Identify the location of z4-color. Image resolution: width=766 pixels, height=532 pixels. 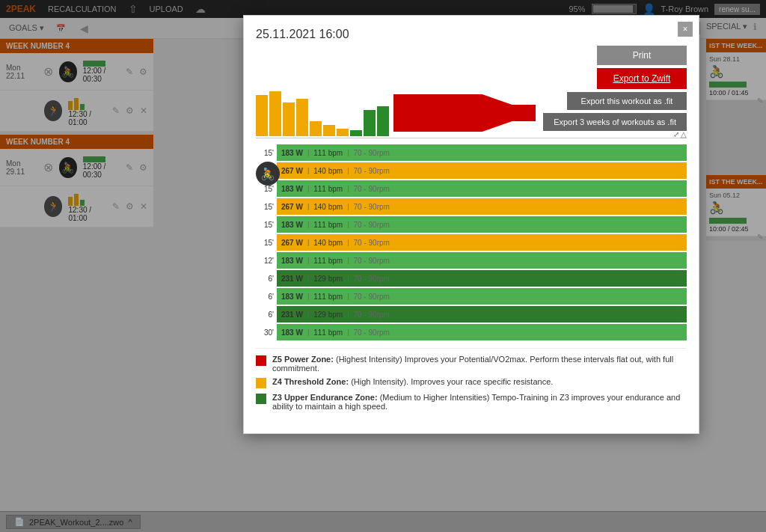
(261, 383).